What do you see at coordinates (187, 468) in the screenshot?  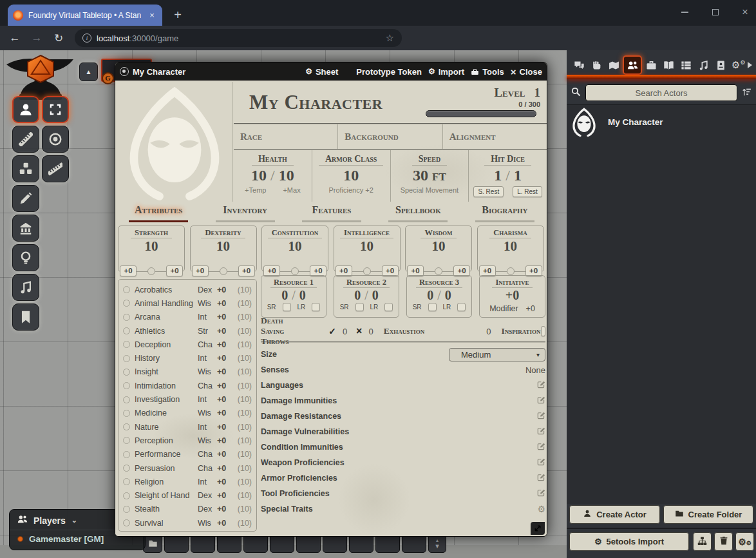 I see `skill-row: PersuasionCha+0(10)` at bounding box center [187, 468].